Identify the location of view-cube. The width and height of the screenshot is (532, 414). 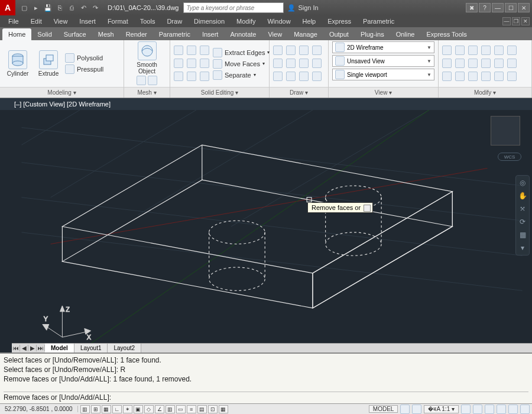
(505, 131).